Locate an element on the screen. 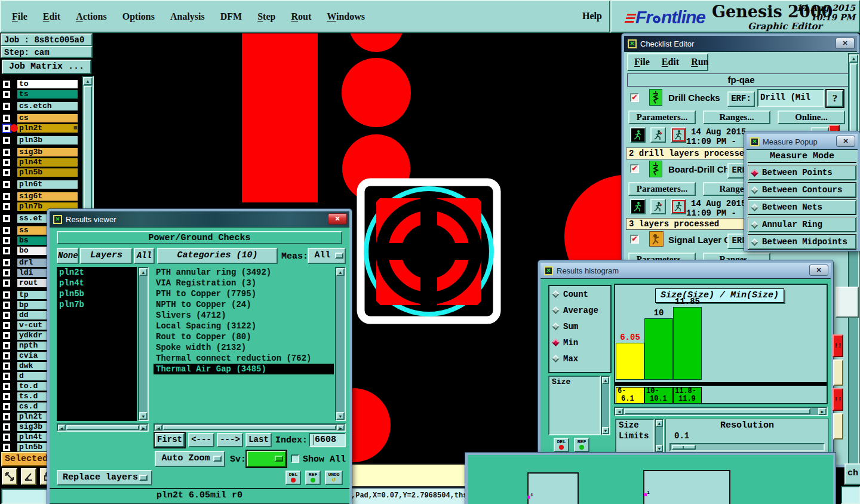 This screenshot has height=504, width=860. layer-list-scrollbar: ▲ ▼ is located at coordinates (143, 344).